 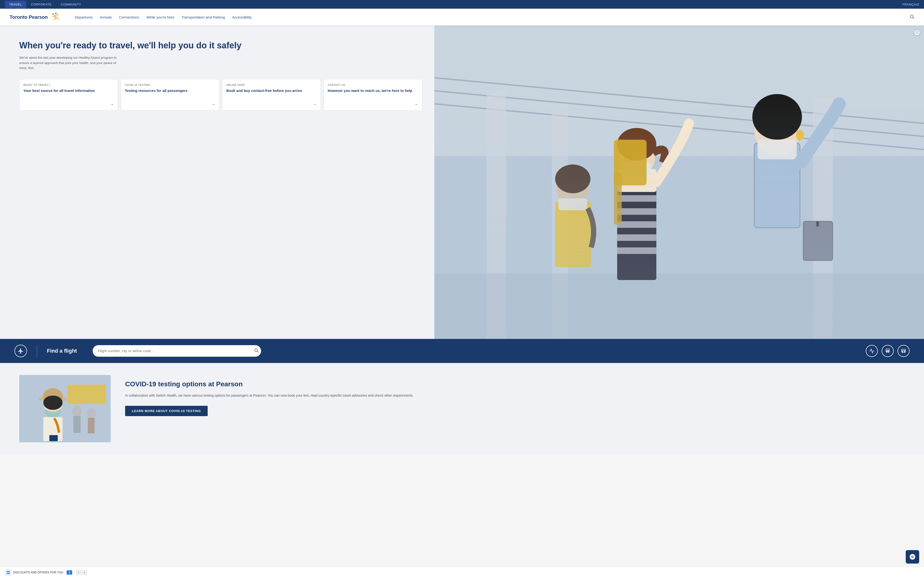 What do you see at coordinates (170, 95) in the screenshot?
I see `card-covid-testing: COVID-19 TESTING Testing resources for a…` at bounding box center [170, 95].